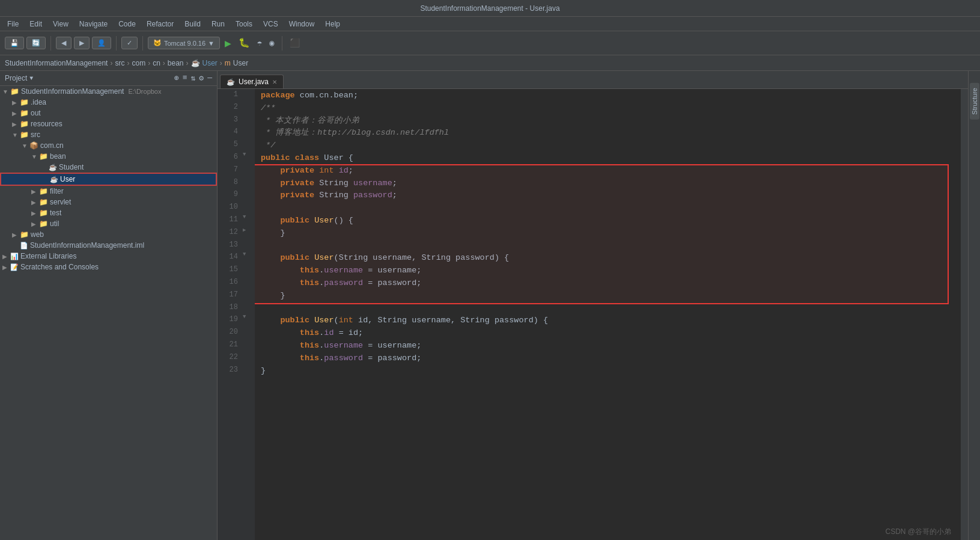  What do you see at coordinates (108, 91) in the screenshot?
I see `tree-item-root: ▼ 📁 StudentInformationManagement E:\Drop…` at bounding box center [108, 91].